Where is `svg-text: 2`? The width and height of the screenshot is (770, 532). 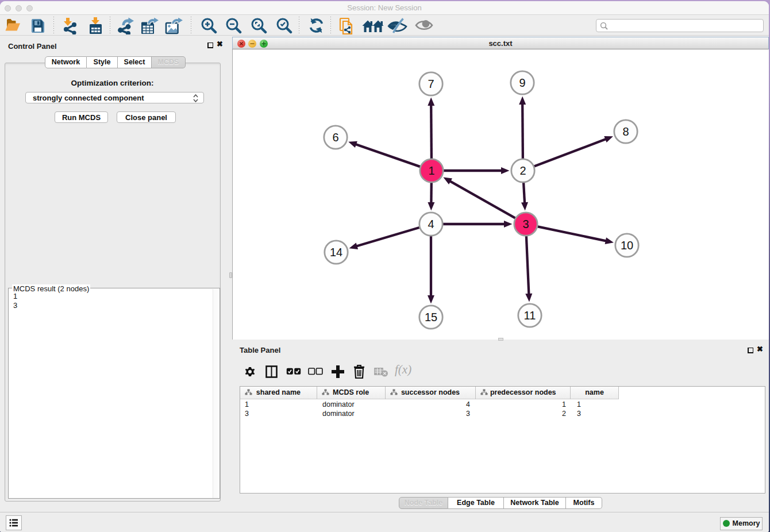
svg-text: 2 is located at coordinates (523, 171).